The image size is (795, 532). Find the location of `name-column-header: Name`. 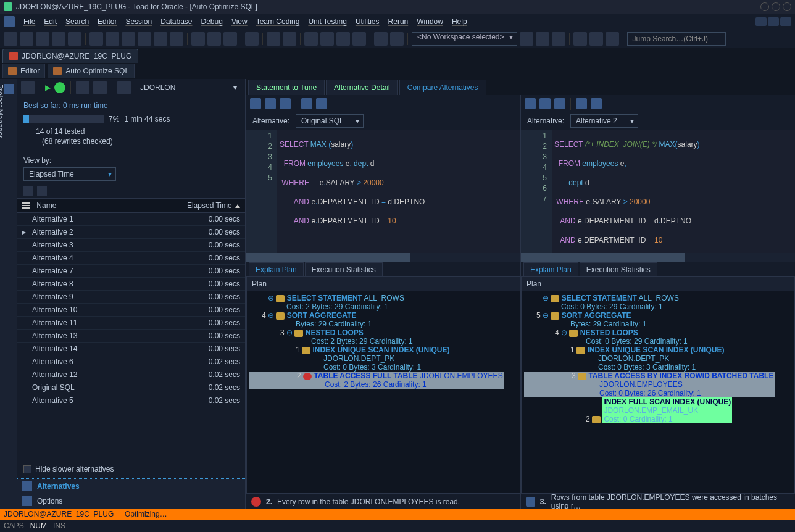

name-column-header: Name is located at coordinates (88, 206).